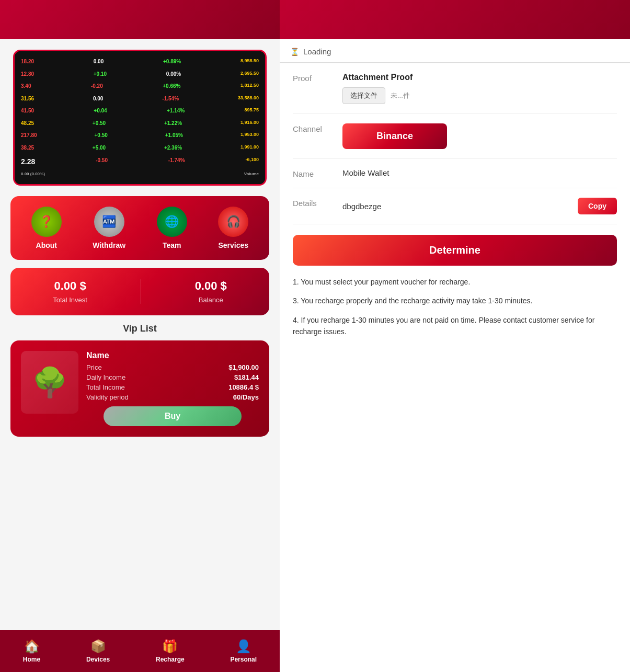 The height and width of the screenshot is (672, 630). I want to click on stock-price-detail: 0.00 (0.00%), so click(33, 174).